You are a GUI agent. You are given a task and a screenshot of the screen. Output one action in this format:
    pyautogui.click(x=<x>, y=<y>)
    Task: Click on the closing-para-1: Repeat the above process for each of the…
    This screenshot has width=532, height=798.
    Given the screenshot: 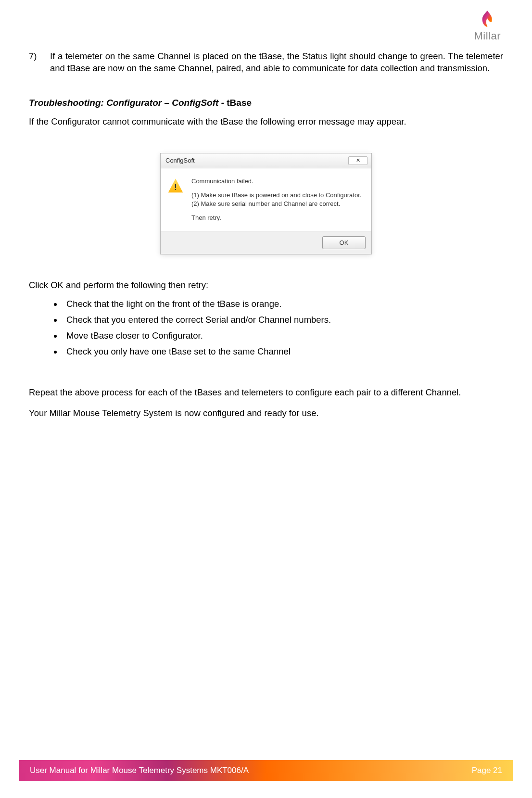 What is the action you would take?
    pyautogui.click(x=266, y=393)
    